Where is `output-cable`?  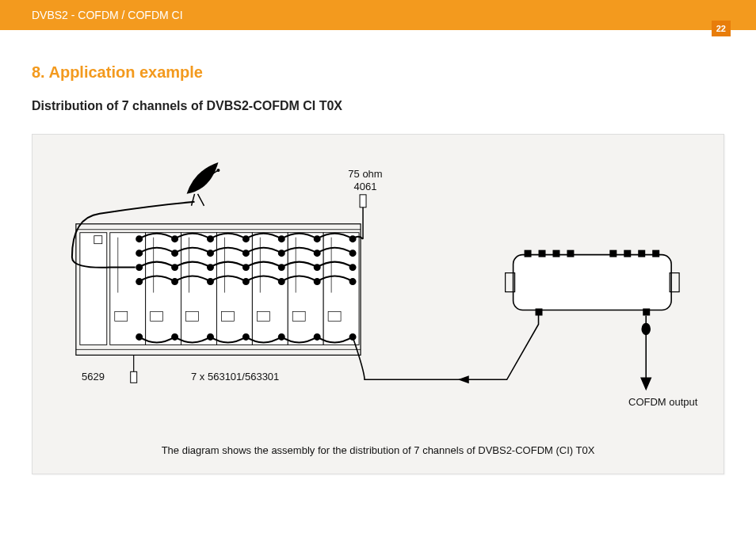 output-cable is located at coordinates (445, 347).